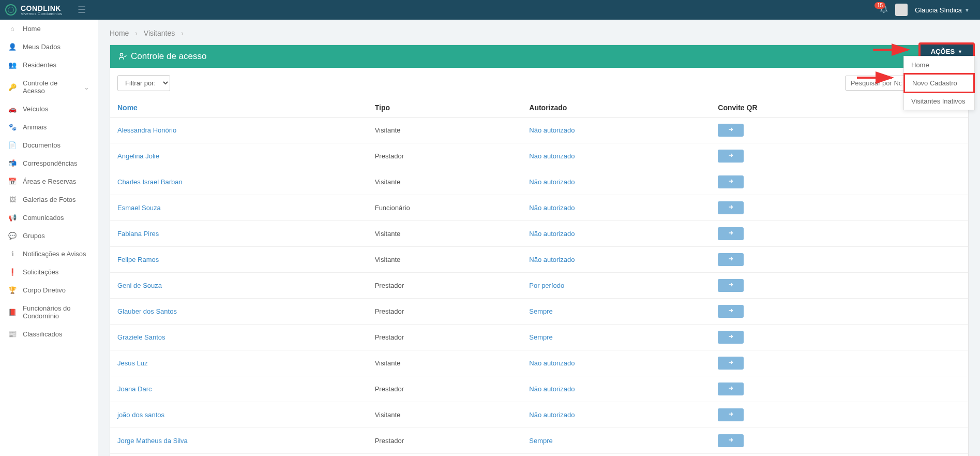  I want to click on visitor-name-link: Graziele Santos, so click(142, 337).